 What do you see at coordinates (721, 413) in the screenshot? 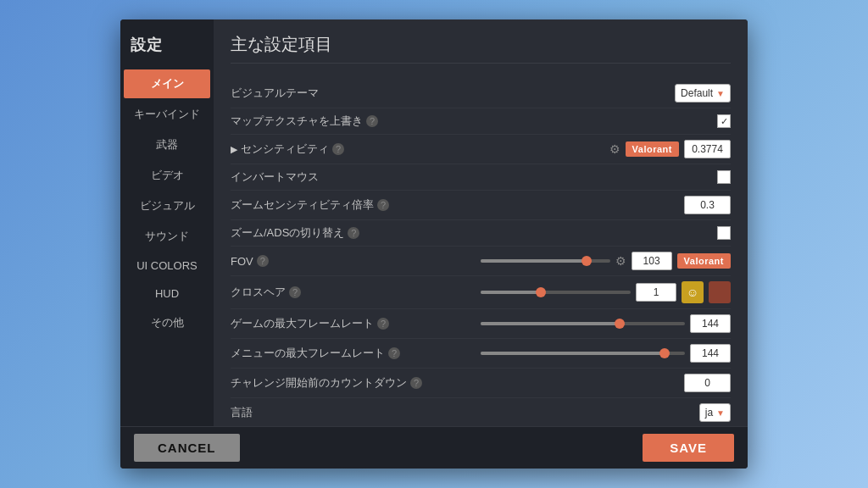
I see `chevron-down-icon-lang: ▼` at bounding box center [721, 413].